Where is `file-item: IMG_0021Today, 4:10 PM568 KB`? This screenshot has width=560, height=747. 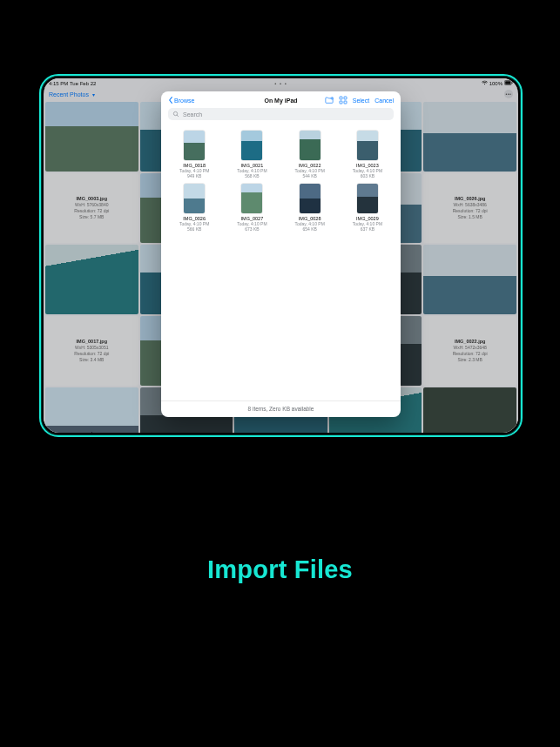 file-item: IMG_0021Today, 4:10 PM568 KB is located at coordinates (252, 153).